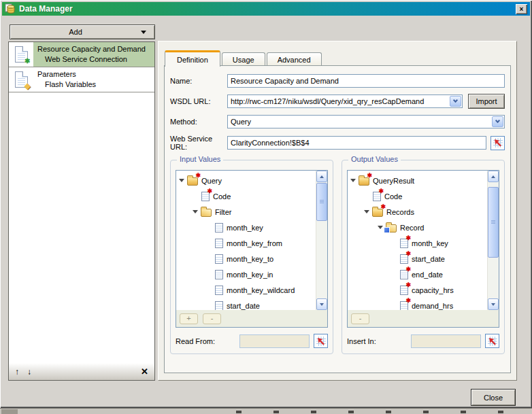  Describe the element at coordinates (498, 122) in the screenshot. I see `method-dropdown-button` at that location.